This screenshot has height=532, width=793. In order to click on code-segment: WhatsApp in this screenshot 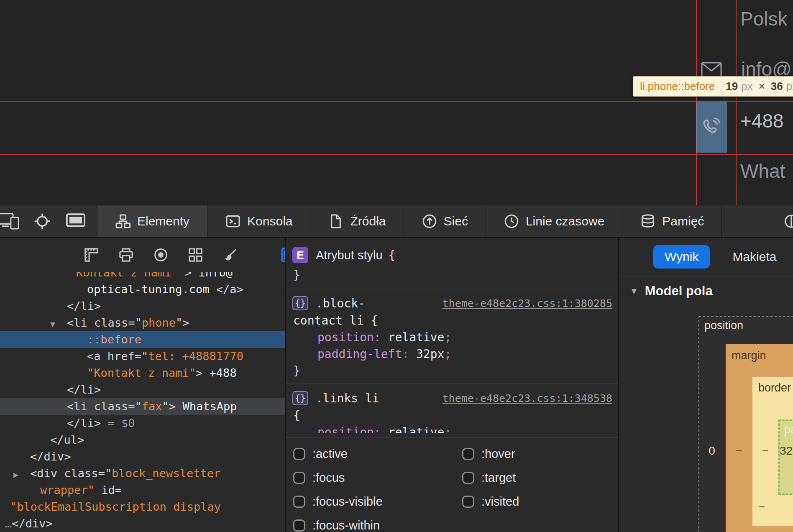, I will do `click(210, 407)`.